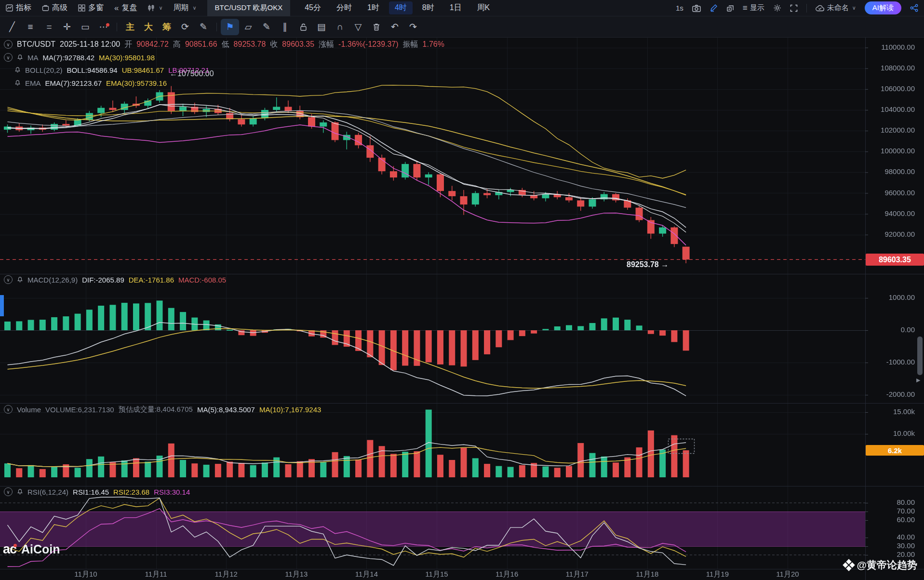 The image size is (924, 580). Describe the element at coordinates (895, 259) in the screenshot. I see `current-price-tag: 89603.35` at that location.